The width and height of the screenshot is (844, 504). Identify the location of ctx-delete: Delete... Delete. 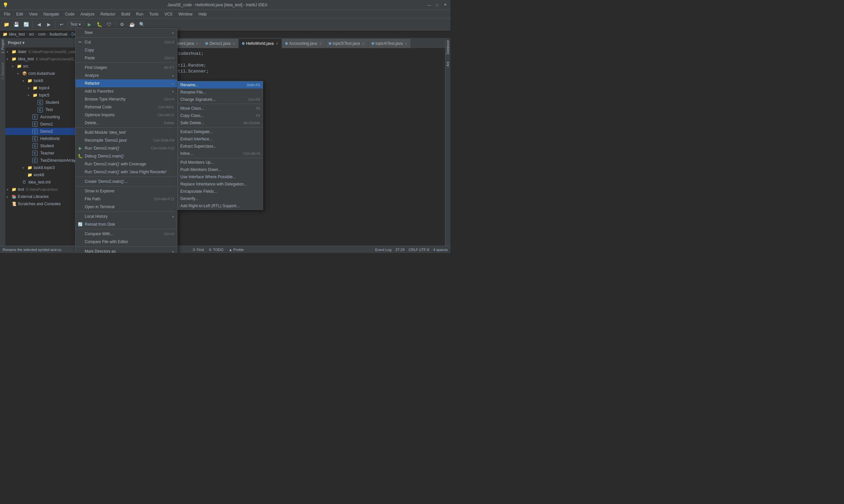
(126, 123).